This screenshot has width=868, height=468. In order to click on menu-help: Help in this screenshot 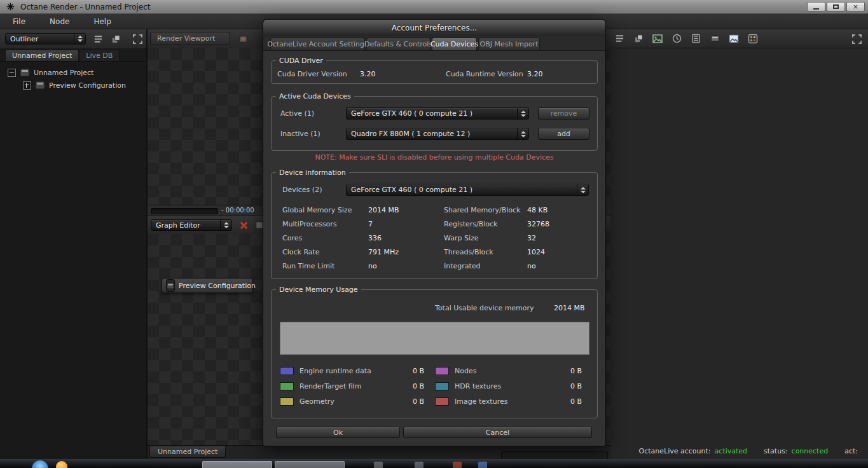, I will do `click(102, 22)`.